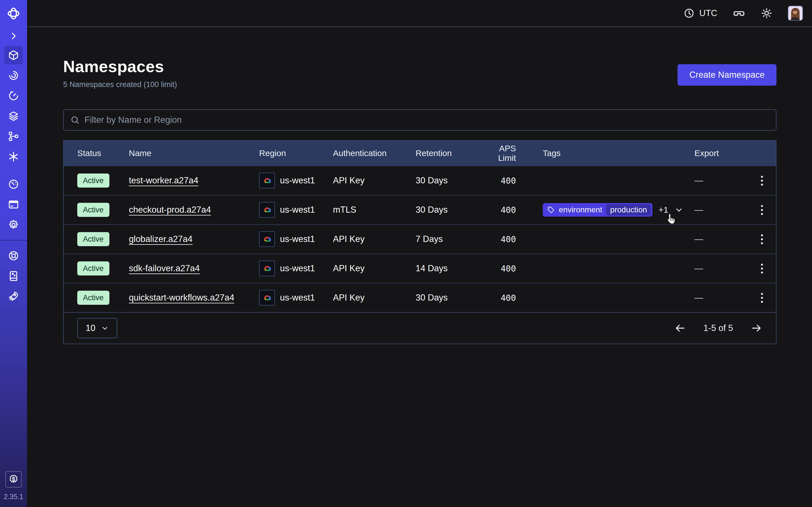  I want to click on auth-label: mTLS, so click(374, 210).